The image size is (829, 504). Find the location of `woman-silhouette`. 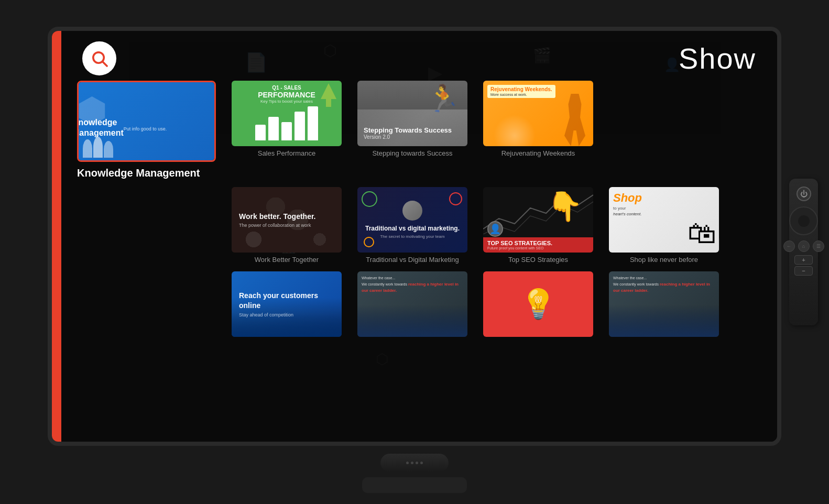

woman-silhouette is located at coordinates (575, 120).